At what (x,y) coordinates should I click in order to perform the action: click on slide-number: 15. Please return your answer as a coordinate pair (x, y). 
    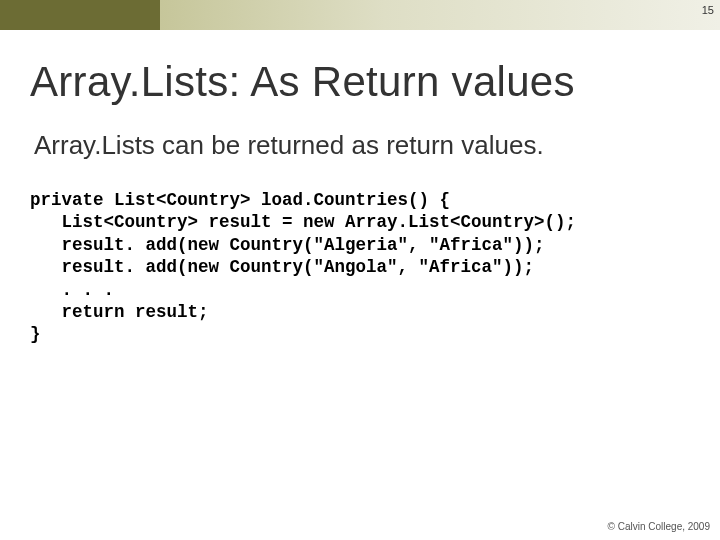
    Looking at the image, I should click on (708, 10).